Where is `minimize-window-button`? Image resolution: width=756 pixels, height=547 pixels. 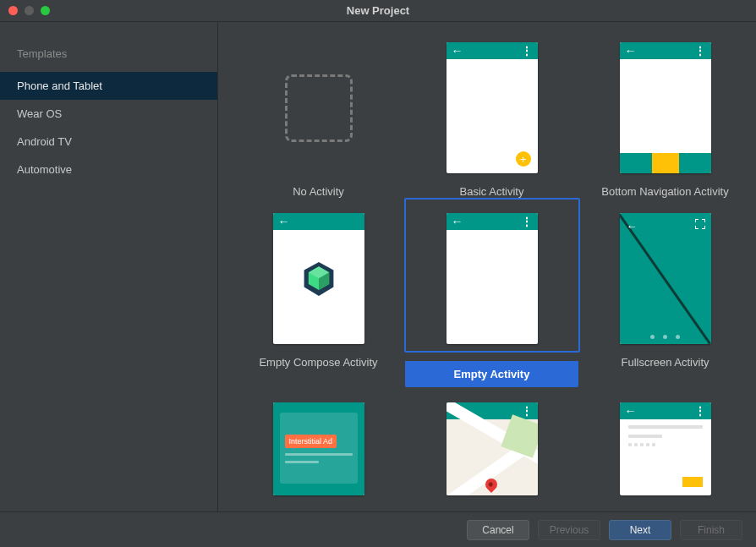
minimize-window-button is located at coordinates (29, 10).